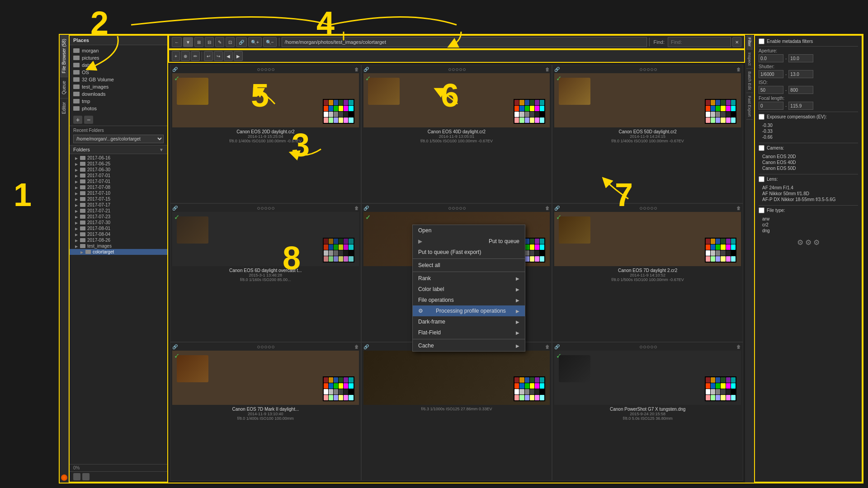 This screenshot has height=488, width=868. Describe the element at coordinates (118, 211) in the screenshot. I see `folder-item: ▶ 2017-07-21` at that location.